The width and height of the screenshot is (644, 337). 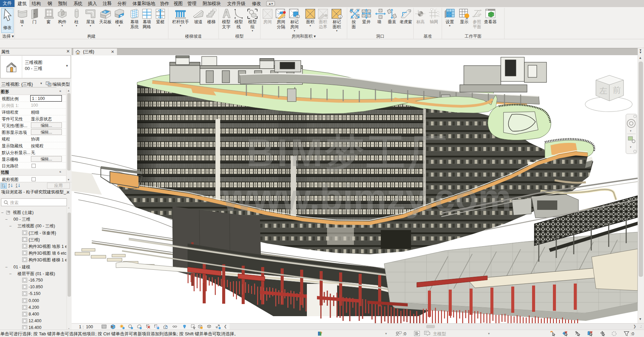 I want to click on svg-text: BIM梦工厂, so click(x=348, y=153).